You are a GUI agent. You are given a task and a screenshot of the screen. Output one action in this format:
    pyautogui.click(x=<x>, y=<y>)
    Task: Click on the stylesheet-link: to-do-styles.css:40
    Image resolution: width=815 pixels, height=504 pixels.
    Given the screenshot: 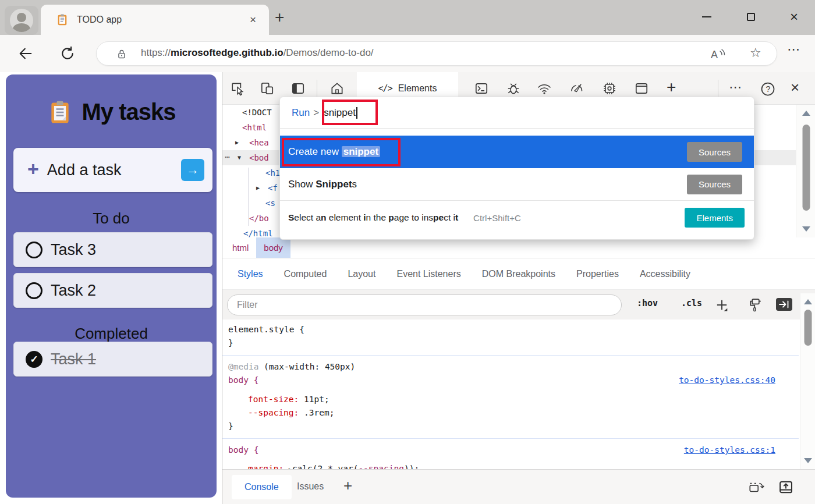 What is the action you would take?
    pyautogui.click(x=727, y=381)
    